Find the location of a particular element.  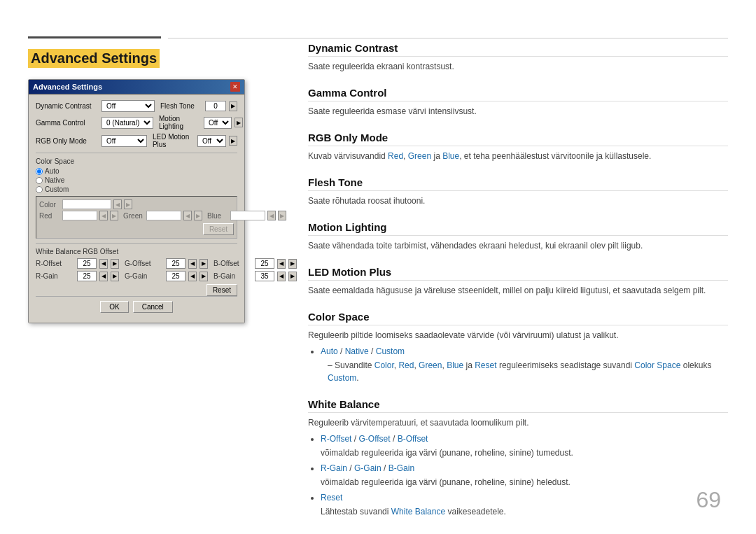

g-gain-input is located at coordinates (176, 276).